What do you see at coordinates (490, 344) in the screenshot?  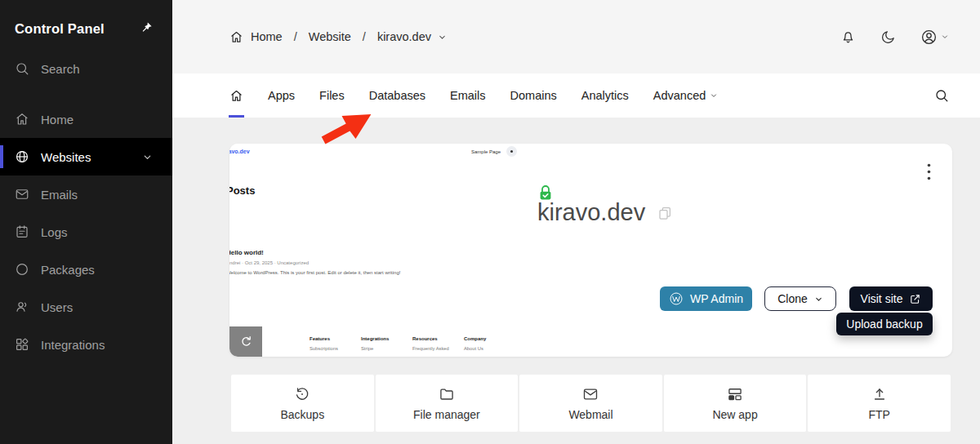 I see `preview-footer-column: Company About Us` at bounding box center [490, 344].